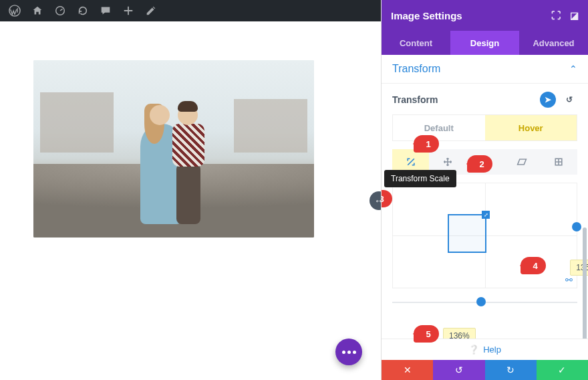  I want to click on scale-control-box: ⤢ ⚯, so click(485, 235).